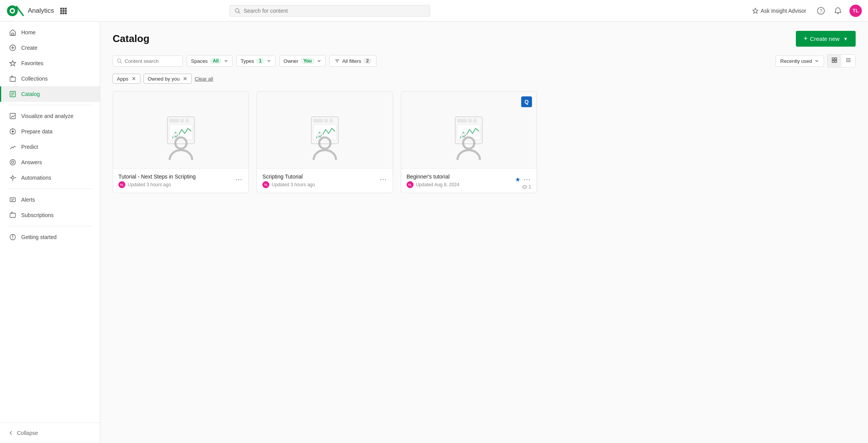  What do you see at coordinates (50, 79) in the screenshot?
I see `sidebar-item-collections: Collections` at bounding box center [50, 79].